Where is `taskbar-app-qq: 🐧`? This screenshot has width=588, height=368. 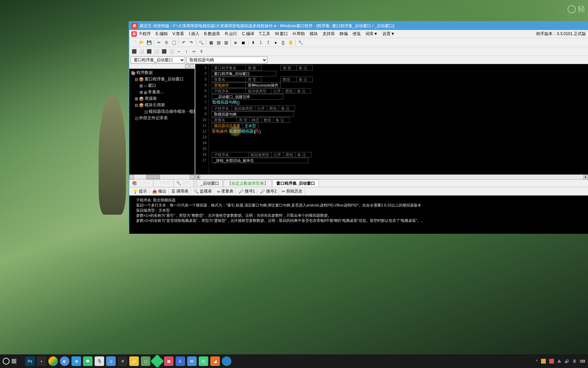 taskbar-app-qq: 🐧 is located at coordinates (99, 361).